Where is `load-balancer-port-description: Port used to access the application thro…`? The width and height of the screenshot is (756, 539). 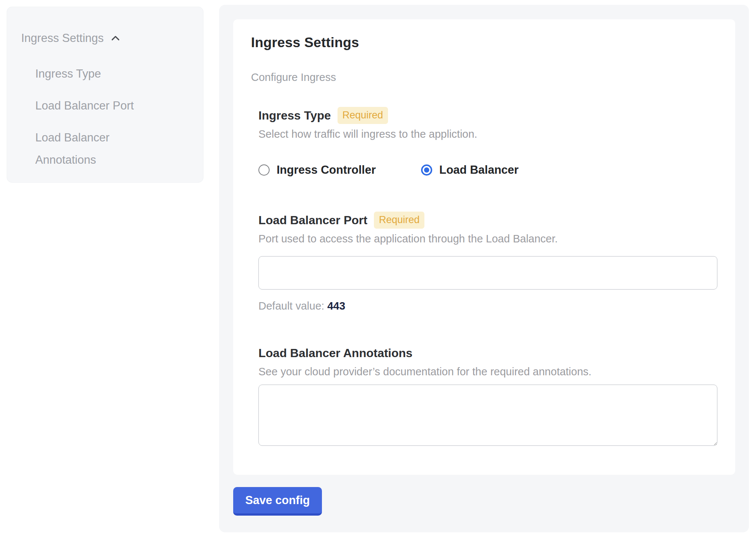 load-balancer-port-description: Port used to access the application thro… is located at coordinates (488, 239).